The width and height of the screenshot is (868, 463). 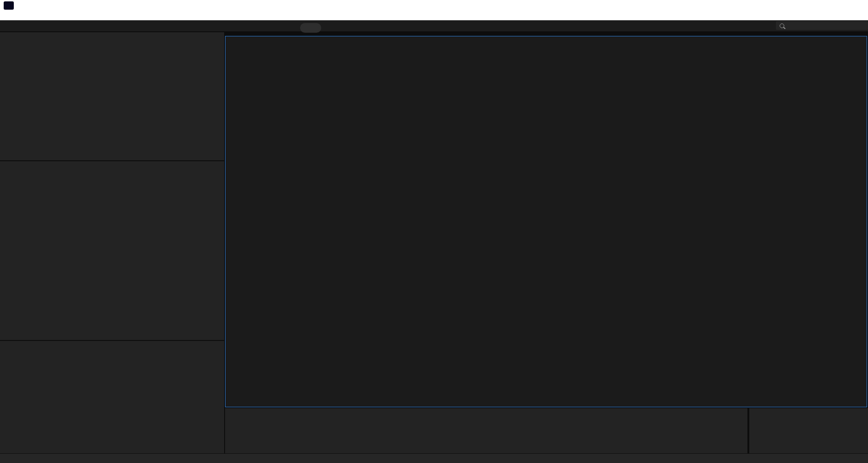 What do you see at coordinates (822, 26) in the screenshot?
I see `help-search-box` at bounding box center [822, 26].